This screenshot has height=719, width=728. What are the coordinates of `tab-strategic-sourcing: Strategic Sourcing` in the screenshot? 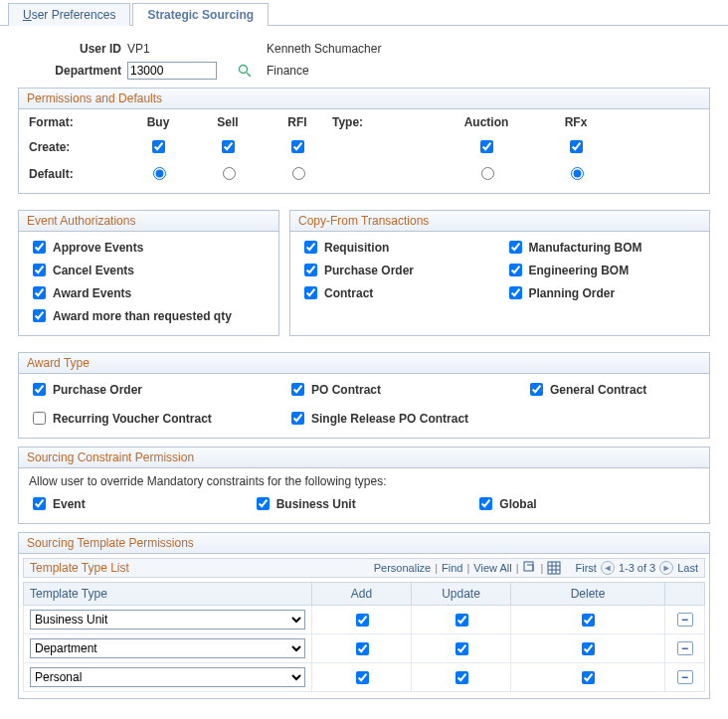 It's located at (201, 14).